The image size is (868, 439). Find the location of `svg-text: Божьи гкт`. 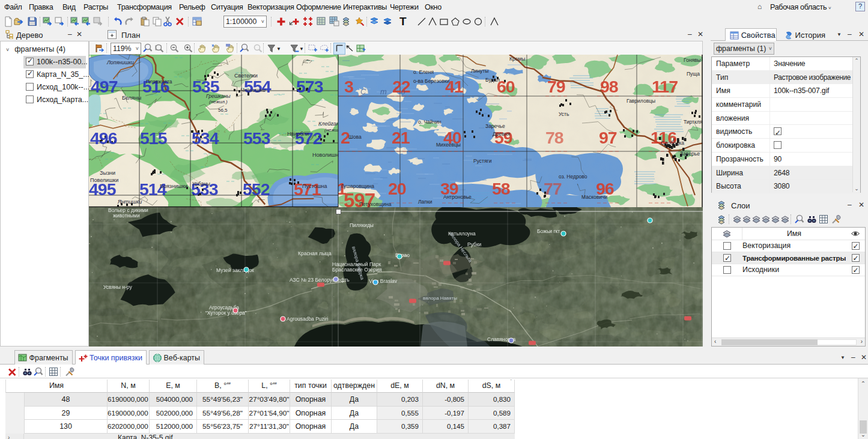

svg-text: Божьи гкт is located at coordinates (548, 231).